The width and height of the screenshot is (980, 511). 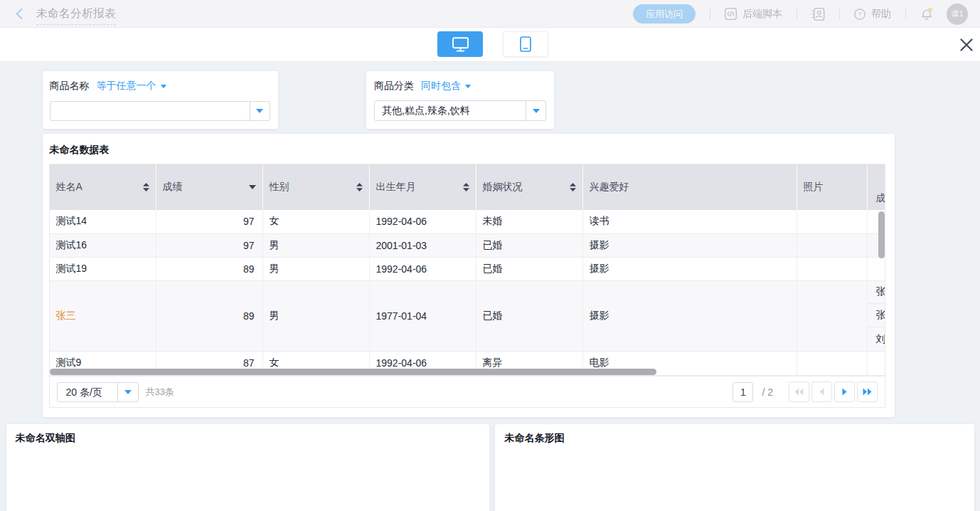 I want to click on filter-value-select: 其他,糕点,辣条,饮料, so click(x=460, y=111).